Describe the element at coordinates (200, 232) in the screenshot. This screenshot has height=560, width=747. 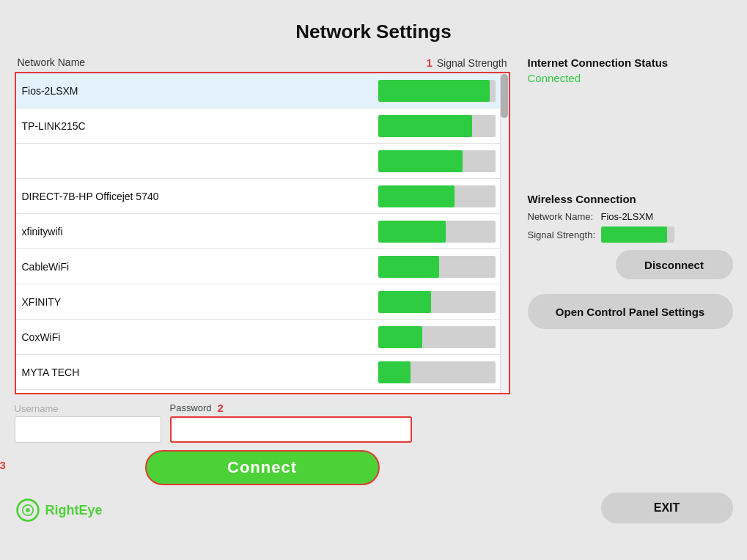
I see `network-name-cell: xfinitywifi` at that location.